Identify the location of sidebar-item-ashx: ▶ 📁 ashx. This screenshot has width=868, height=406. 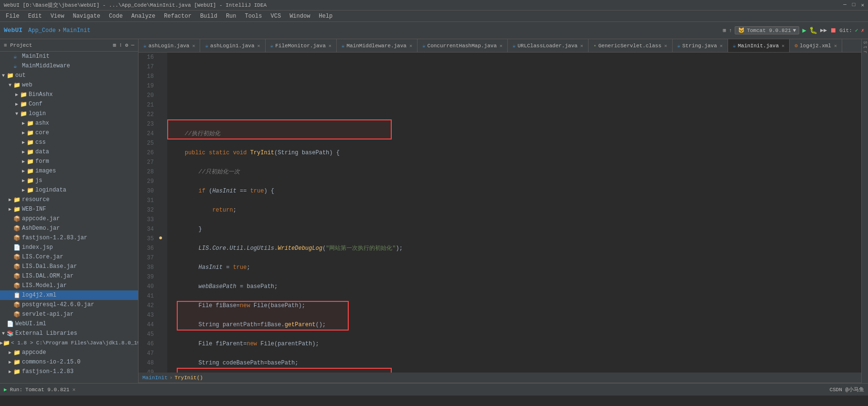
(69, 123).